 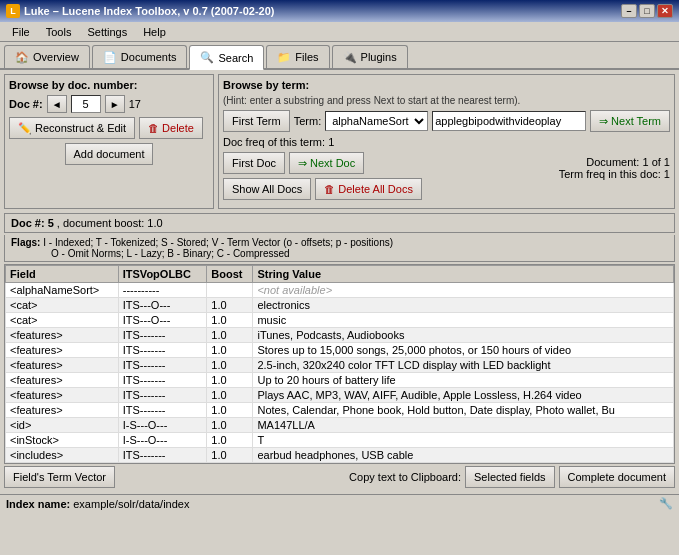 I want to click on bottom-bar: Field's Term Vector Copy text to Clipboa…, so click(x=340, y=477).